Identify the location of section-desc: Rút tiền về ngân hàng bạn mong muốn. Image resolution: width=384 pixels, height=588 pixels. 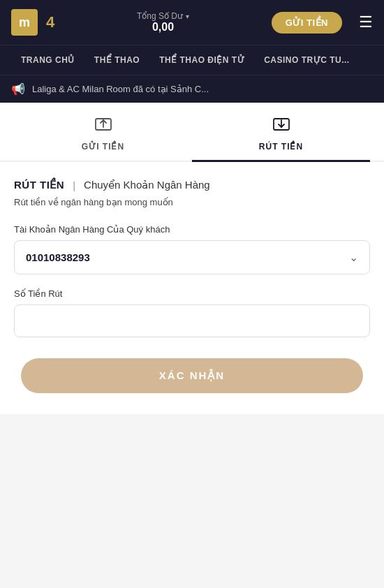
(192, 203).